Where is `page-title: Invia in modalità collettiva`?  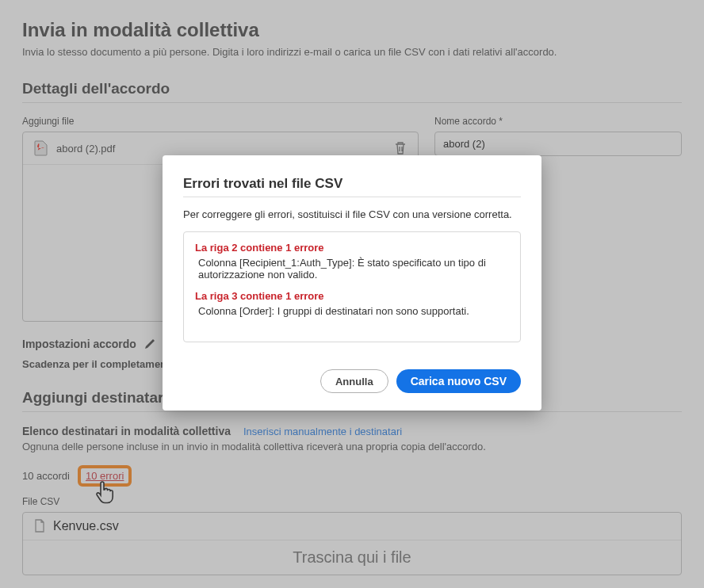 page-title: Invia in modalità collettiva is located at coordinates (352, 30).